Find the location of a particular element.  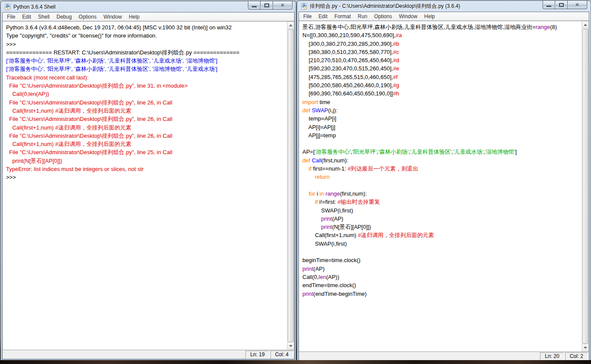

code-line: [690,390,760,640,450,650,190,0]]#h is located at coordinates (442, 93).